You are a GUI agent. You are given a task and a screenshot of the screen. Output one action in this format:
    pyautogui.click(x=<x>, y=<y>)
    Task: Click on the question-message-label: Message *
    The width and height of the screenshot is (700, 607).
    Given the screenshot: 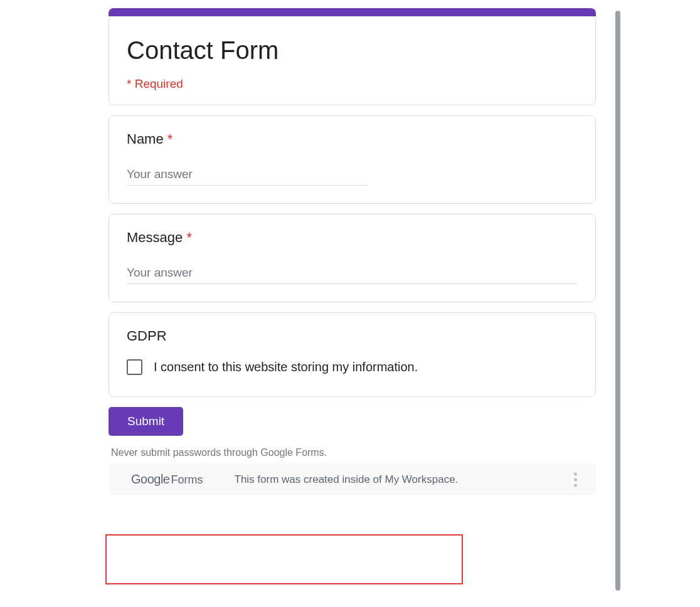 What is the action you would take?
    pyautogui.click(x=353, y=238)
    